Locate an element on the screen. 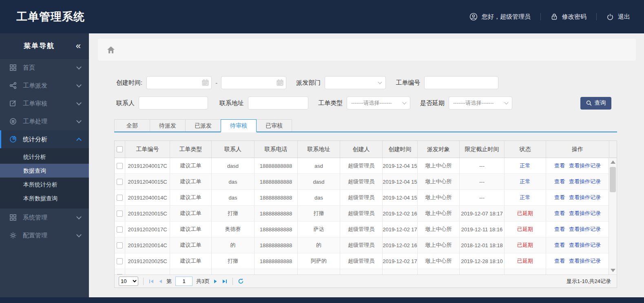 The width and height of the screenshot is (644, 303). tab-1: 待派发 is located at coordinates (168, 125).